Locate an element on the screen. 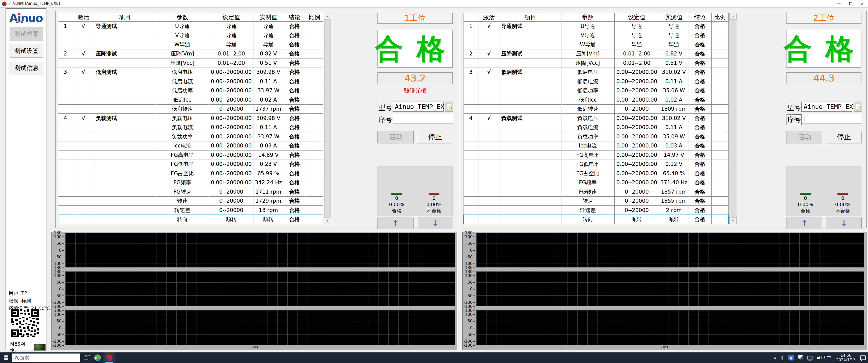 This screenshot has width=868, height=363. pinned-app-button is located at coordinates (98, 358).